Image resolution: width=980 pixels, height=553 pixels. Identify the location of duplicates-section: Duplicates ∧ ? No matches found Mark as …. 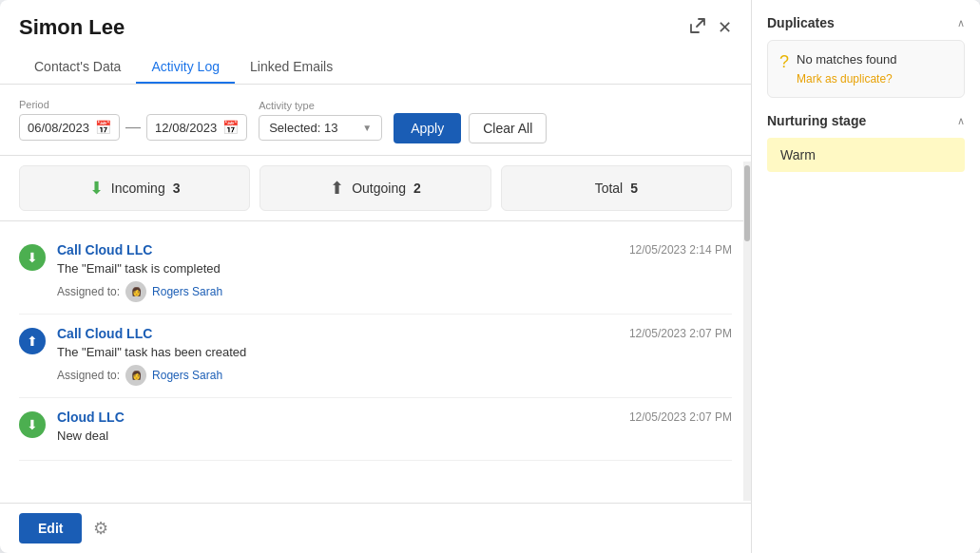
(866, 57).